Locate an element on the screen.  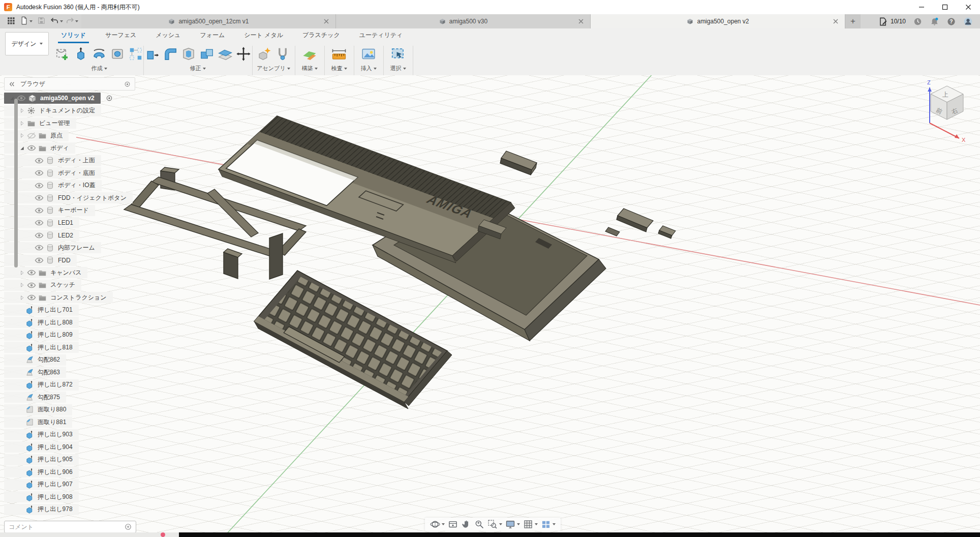
document-tab: amiga500_open_12cm v1 is located at coordinates (208, 21).